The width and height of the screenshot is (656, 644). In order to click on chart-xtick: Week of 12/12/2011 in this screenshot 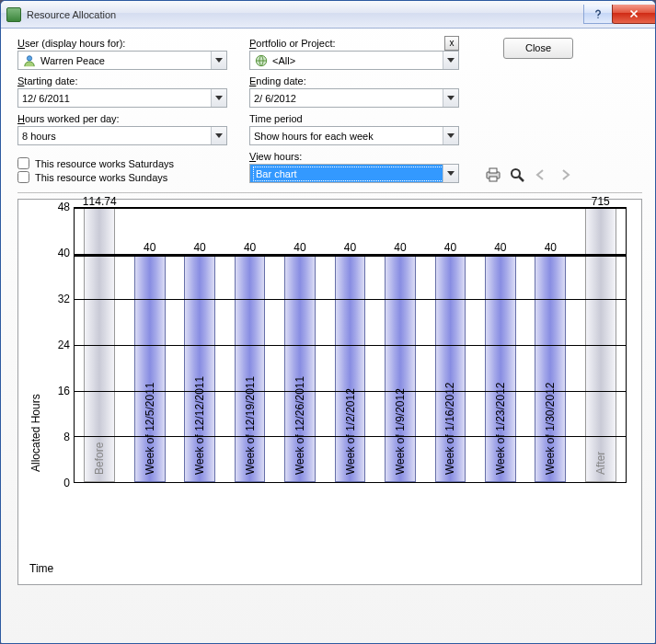, I will do `click(200, 429)`.